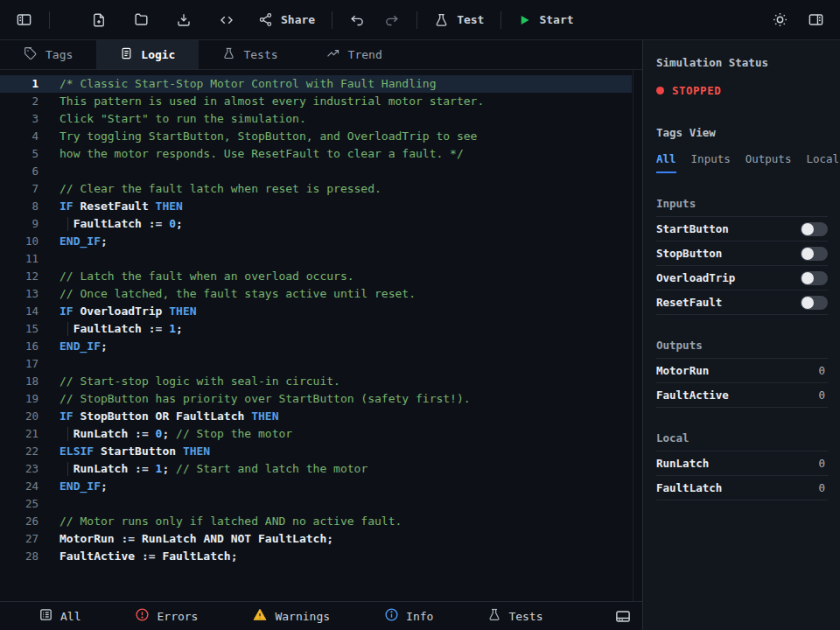 The height and width of the screenshot is (630, 840). Describe the element at coordinates (166, 616) in the screenshot. I see `statusbar-item-errors: Errors` at that location.